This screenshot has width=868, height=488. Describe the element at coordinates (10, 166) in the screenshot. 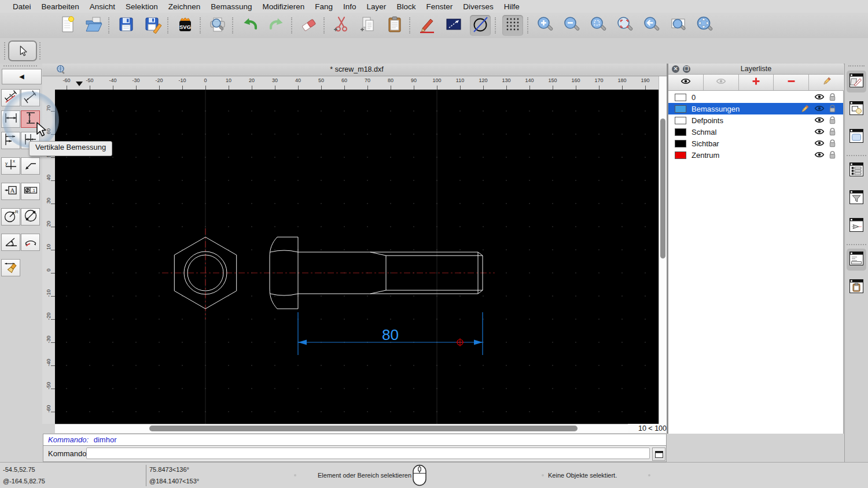

I see `dim-ordinate-tool: xy` at that location.